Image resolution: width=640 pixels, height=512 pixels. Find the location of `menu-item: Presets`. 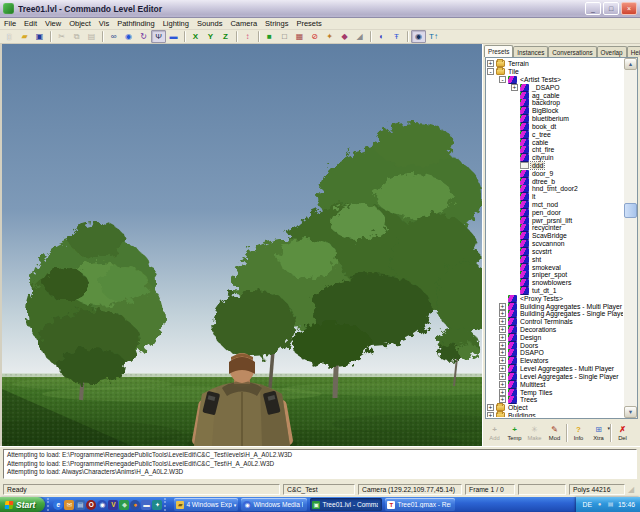

menu-item: Presets is located at coordinates (308, 24).